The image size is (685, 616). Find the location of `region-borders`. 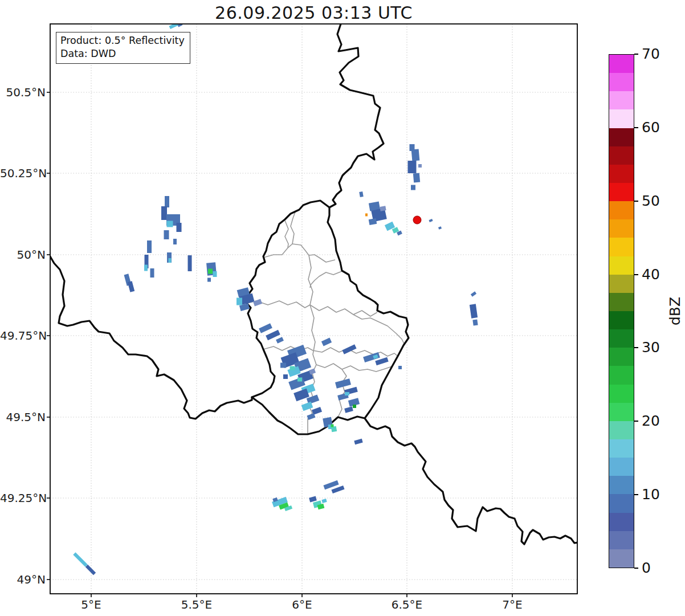

region-borders is located at coordinates (326, 323).